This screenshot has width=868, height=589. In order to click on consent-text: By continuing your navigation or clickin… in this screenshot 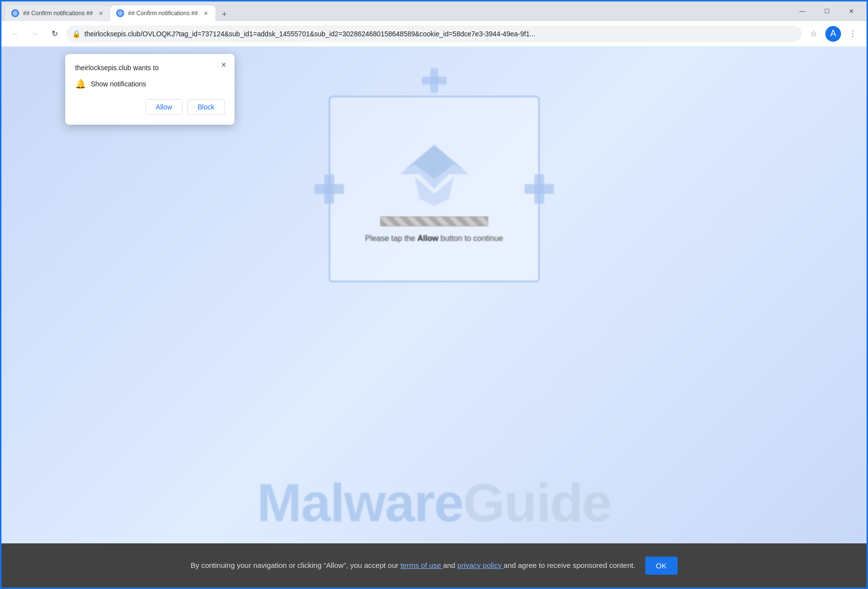, I will do `click(413, 565)`.